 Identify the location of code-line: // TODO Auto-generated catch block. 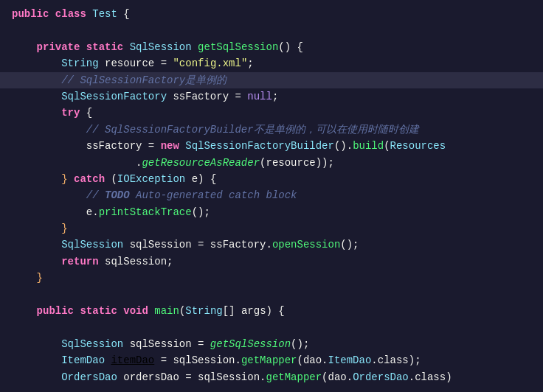
(272, 195).